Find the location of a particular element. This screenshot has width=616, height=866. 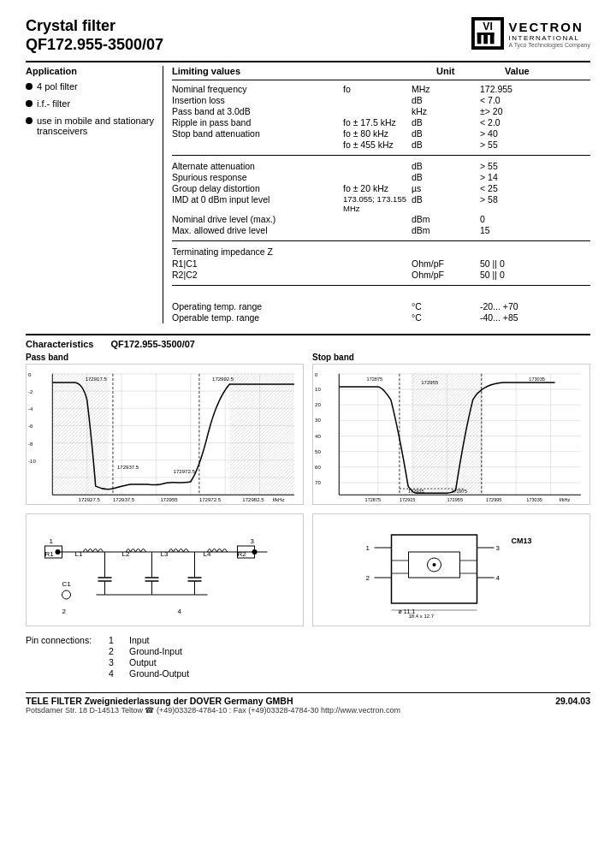

footer-company: TELE FILTER Zweigniederlassung der DOVER… is located at coordinates (159, 701).